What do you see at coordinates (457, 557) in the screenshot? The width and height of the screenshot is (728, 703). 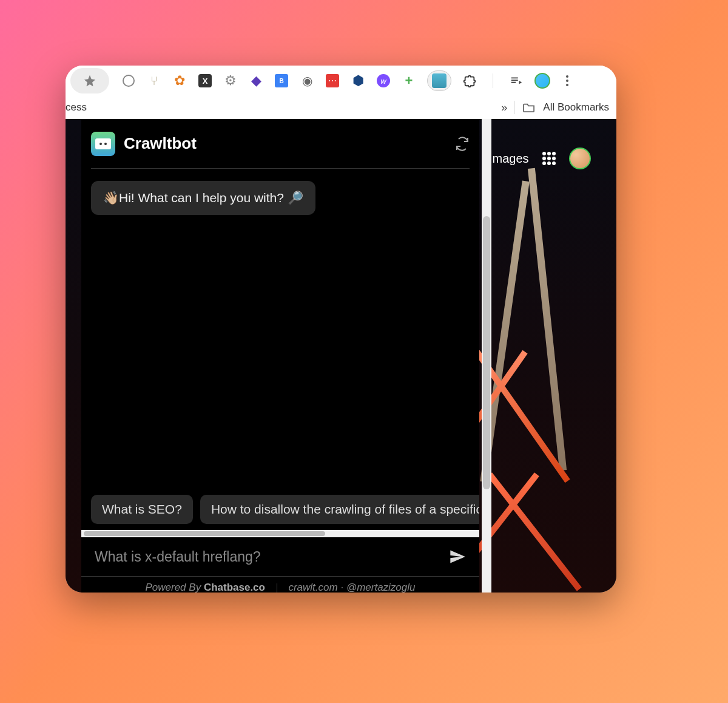 I see `send-icon` at bounding box center [457, 557].